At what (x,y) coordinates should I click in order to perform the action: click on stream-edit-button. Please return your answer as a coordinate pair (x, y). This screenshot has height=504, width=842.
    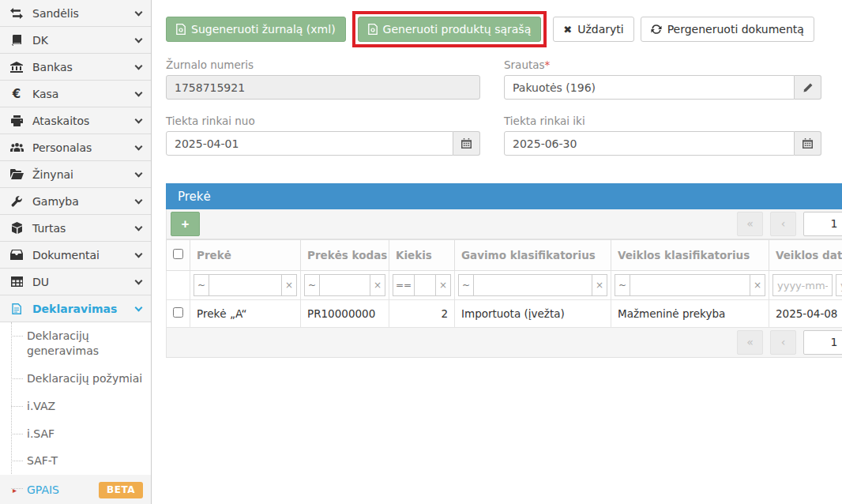
    Looking at the image, I should click on (808, 87).